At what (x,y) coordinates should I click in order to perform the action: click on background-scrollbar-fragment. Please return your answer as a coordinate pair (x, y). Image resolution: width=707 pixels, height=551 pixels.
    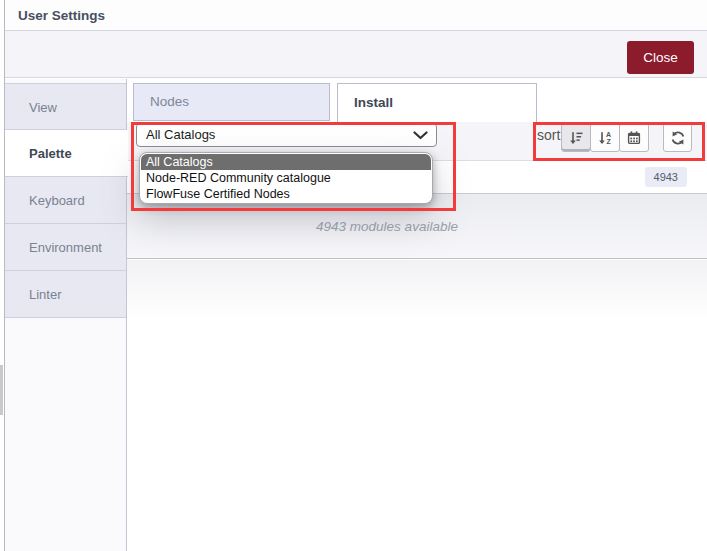
    Looking at the image, I should click on (2, 390).